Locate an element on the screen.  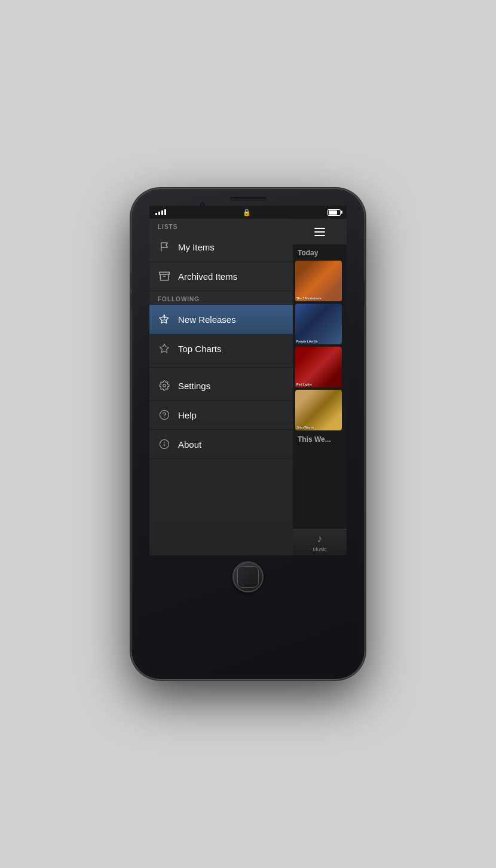
content-scroll: Today The 3 Musketeers People Like Us Re… is located at coordinates (320, 401).